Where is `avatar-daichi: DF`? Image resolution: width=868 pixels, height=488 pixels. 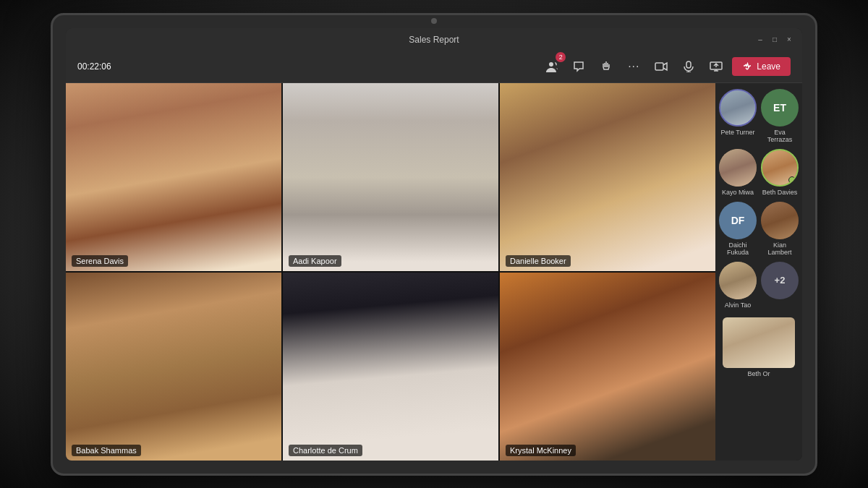
avatar-daichi: DF is located at coordinates (738, 221).